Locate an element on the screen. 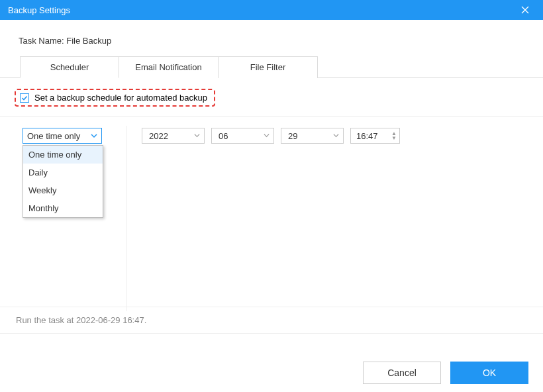 The height and width of the screenshot is (392, 543). year-select: 2022 is located at coordinates (173, 136).